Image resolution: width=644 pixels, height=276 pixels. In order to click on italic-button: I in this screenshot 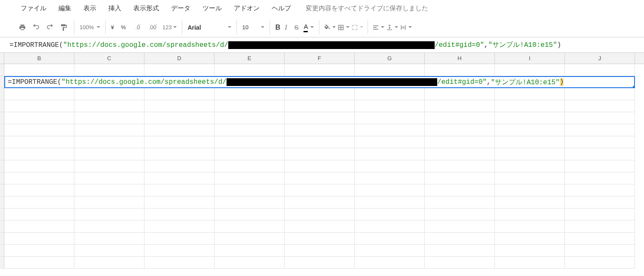, I will do `click(288, 28)`.